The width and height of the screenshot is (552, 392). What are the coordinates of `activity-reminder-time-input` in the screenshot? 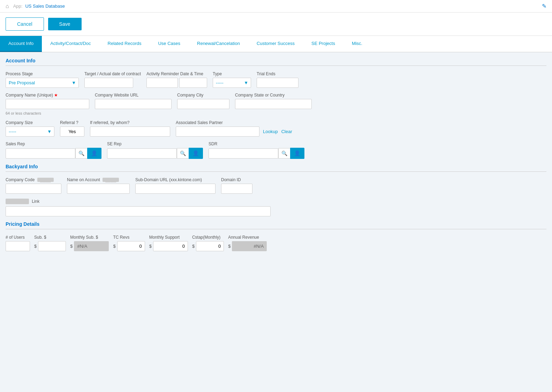 It's located at (193, 83).